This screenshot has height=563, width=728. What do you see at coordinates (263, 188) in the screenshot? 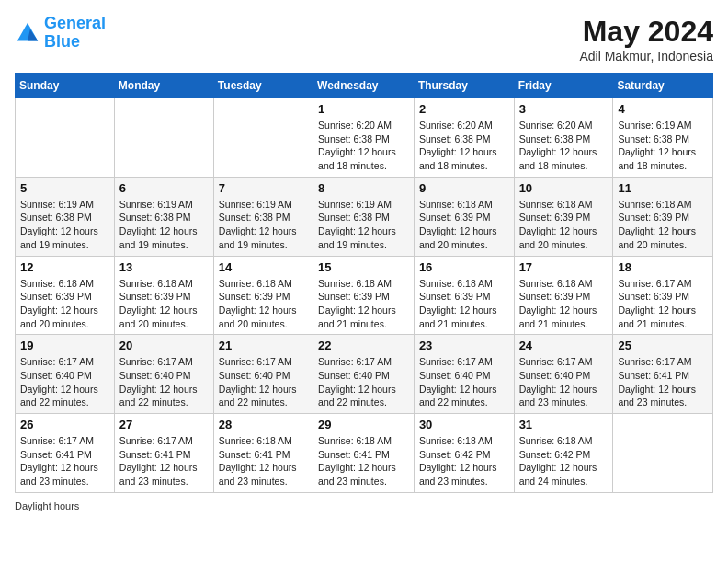
I see `day-number: 7` at bounding box center [263, 188].